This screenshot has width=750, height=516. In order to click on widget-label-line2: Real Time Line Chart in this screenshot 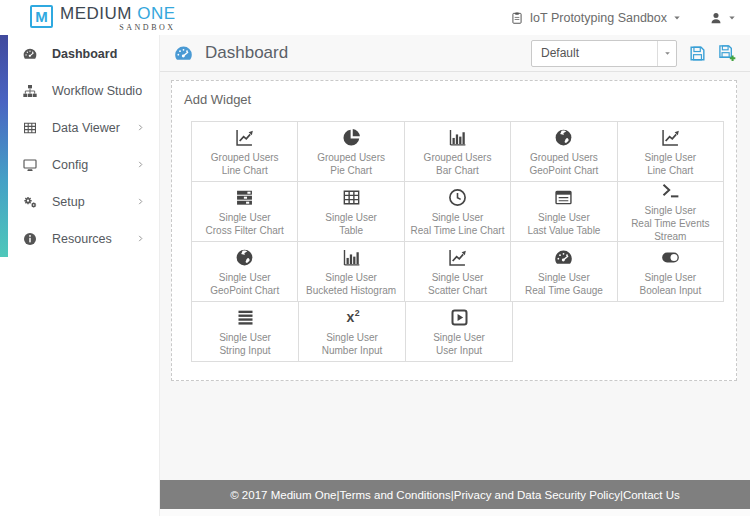, I will do `click(458, 230)`.